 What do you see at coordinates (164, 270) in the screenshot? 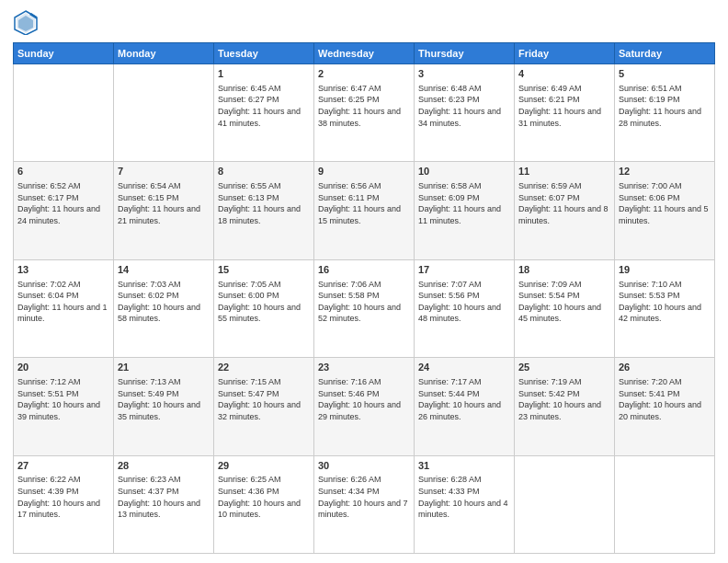
I see `day-number: 14` at bounding box center [164, 270].